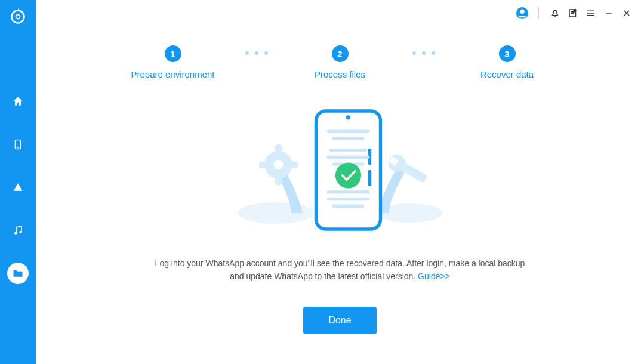 The width and height of the screenshot is (644, 364). Describe the element at coordinates (340, 62) in the screenshot. I see `progress-steps: 1 Prepare environment 2 Process files 3 …` at that location.